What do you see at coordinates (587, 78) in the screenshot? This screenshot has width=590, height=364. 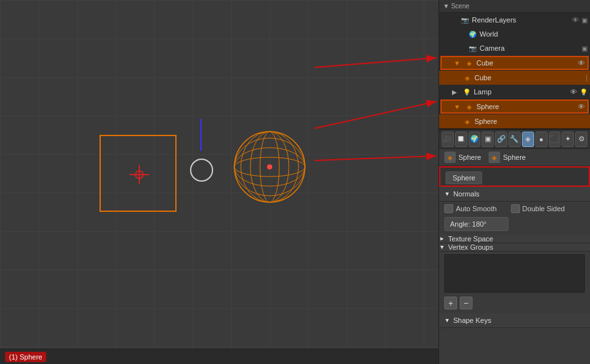 I see `cube-mesh-extra: |` at bounding box center [587, 78].